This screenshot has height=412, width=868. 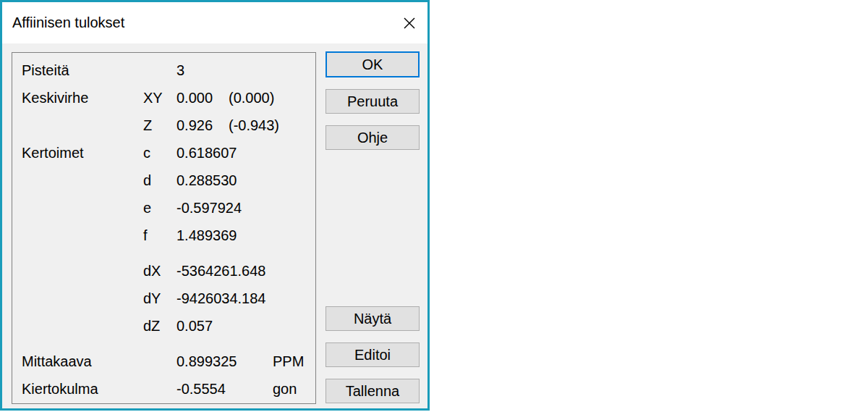 I want to click on row-sublabel: e, so click(x=148, y=209).